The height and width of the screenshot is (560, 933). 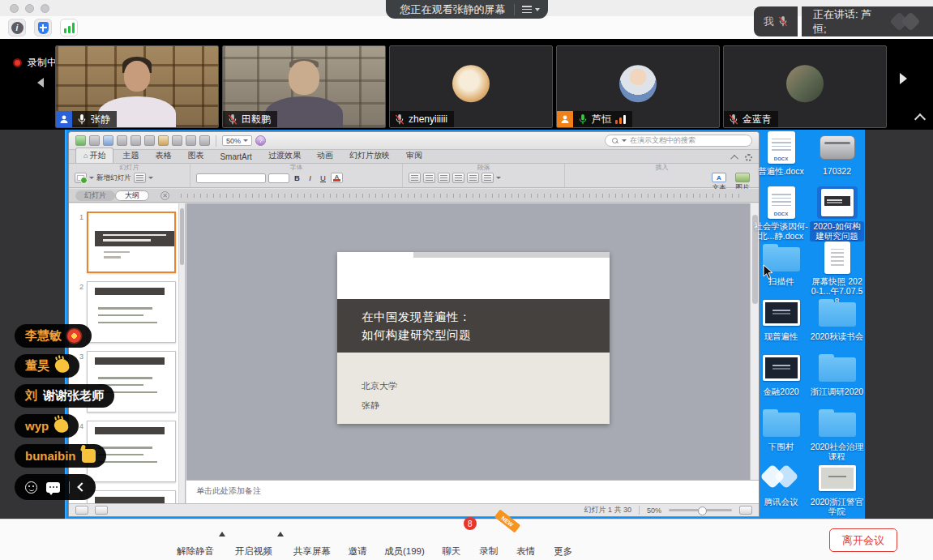 What do you see at coordinates (444, 178) in the screenshot?
I see `align-left-icon` at bounding box center [444, 178].